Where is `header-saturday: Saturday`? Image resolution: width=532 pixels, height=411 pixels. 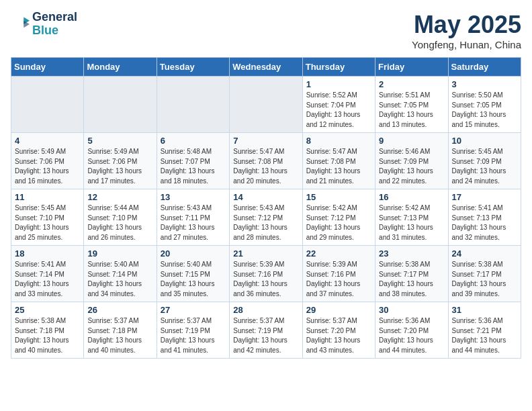 header-saturday: Saturday is located at coordinates (484, 67).